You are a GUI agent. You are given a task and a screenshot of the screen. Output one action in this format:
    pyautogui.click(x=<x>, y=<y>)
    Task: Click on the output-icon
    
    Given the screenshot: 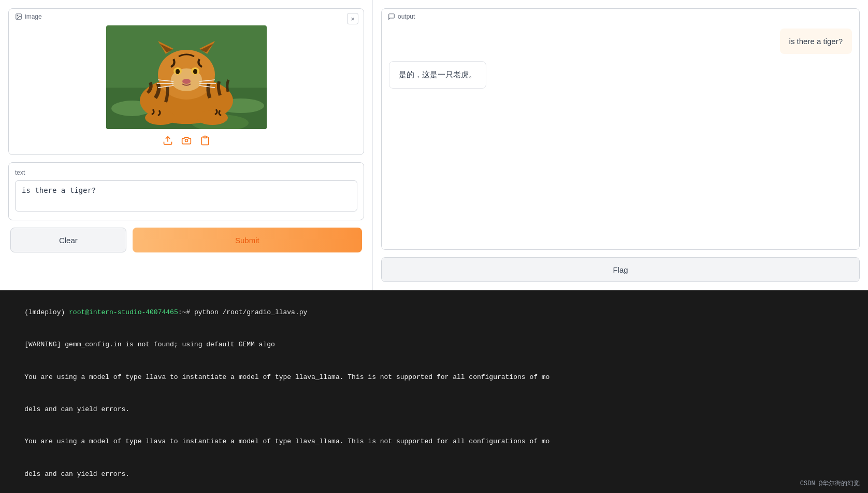 What is the action you would take?
    pyautogui.click(x=392, y=17)
    